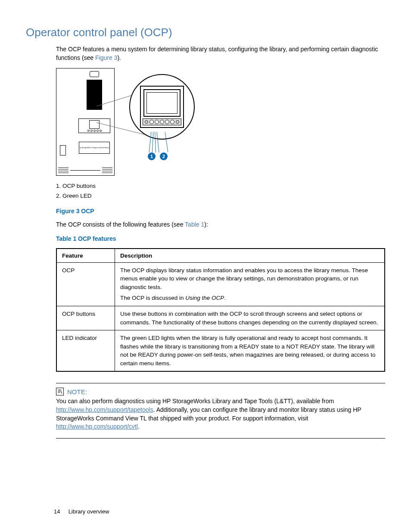  Describe the element at coordinates (206, 33) in the screenshot. I see `page-heading: Operator control panel (OCP)` at that location.